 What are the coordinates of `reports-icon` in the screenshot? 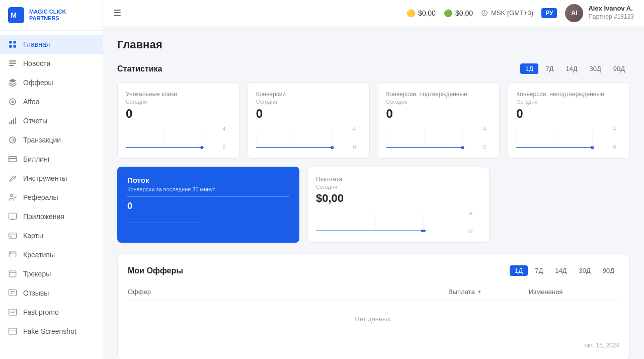 It's located at (13, 121).